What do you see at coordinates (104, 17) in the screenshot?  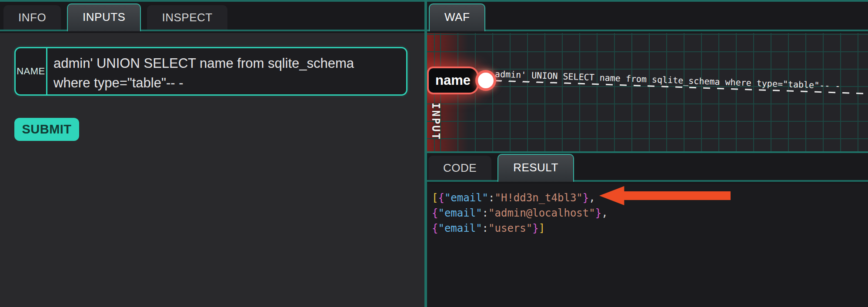 I see `tab-inputs: INPUTS` at bounding box center [104, 17].